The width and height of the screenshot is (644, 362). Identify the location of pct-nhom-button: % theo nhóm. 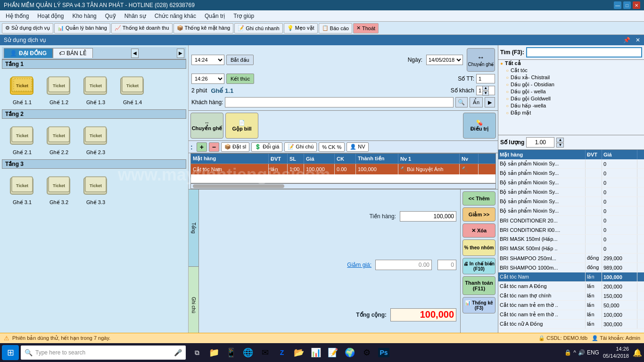
(479, 248).